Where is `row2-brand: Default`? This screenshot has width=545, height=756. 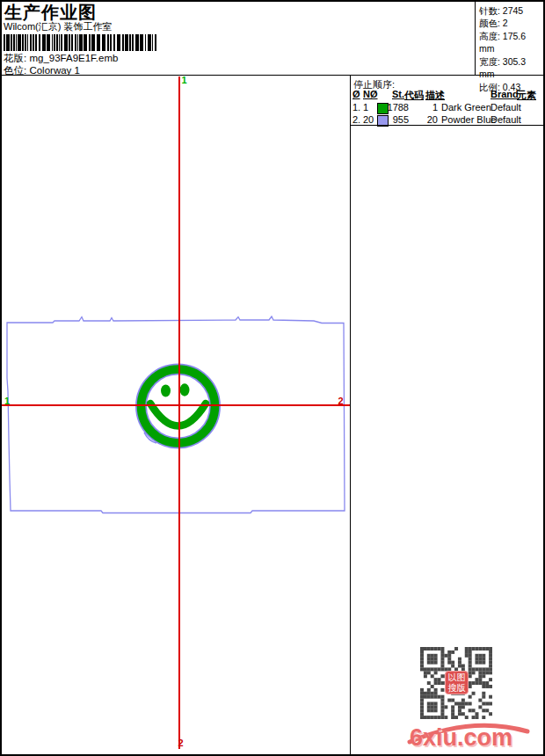
row2-brand: Default is located at coordinates (506, 120).